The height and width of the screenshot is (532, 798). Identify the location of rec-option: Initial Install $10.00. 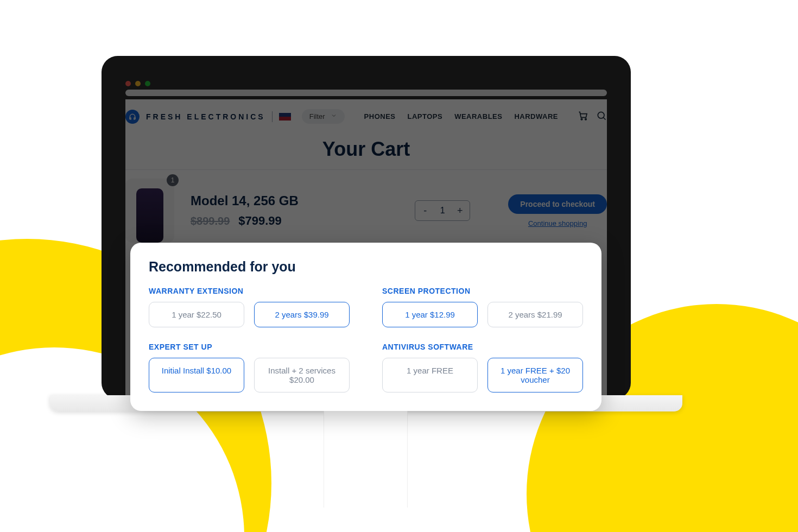
(197, 375).